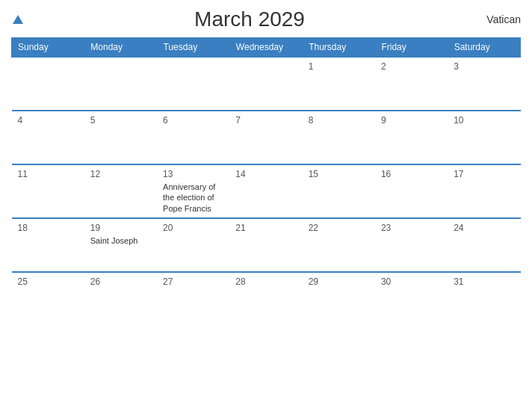 The height and width of the screenshot is (411, 532). What do you see at coordinates (411, 245) in the screenshot?
I see `calendar-cell: 23` at bounding box center [411, 245].